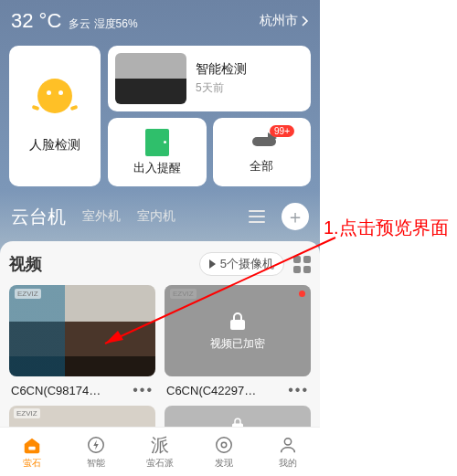 The height and width of the screenshot is (476, 457). I want to click on tab-indoor: 室内机, so click(156, 217).